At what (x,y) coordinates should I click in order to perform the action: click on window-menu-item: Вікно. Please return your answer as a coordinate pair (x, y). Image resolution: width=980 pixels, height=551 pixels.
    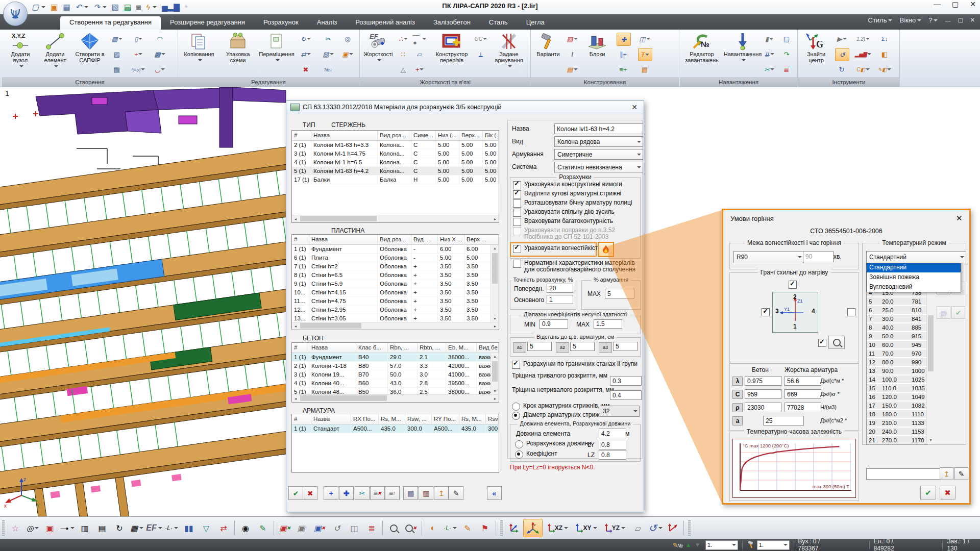
    Looking at the image, I should click on (911, 20).